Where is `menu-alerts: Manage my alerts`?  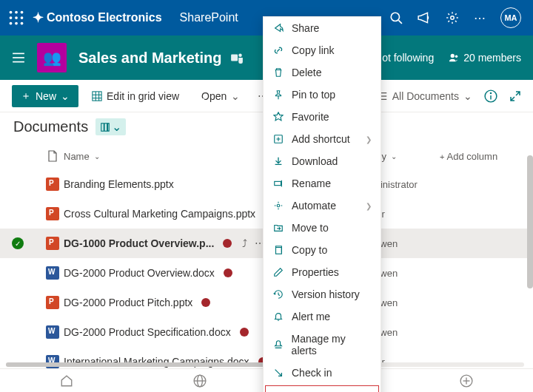
menu-alerts: Manage my alerts is located at coordinates (322, 345).